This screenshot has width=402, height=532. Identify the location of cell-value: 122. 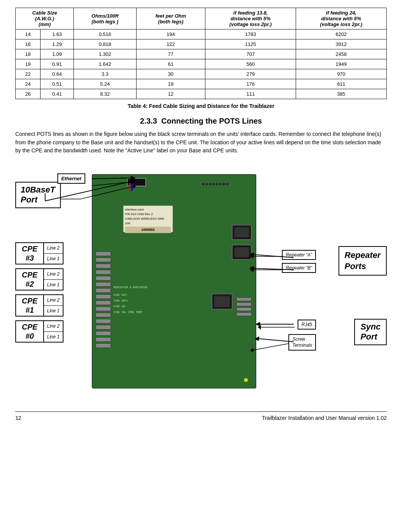
(171, 44).